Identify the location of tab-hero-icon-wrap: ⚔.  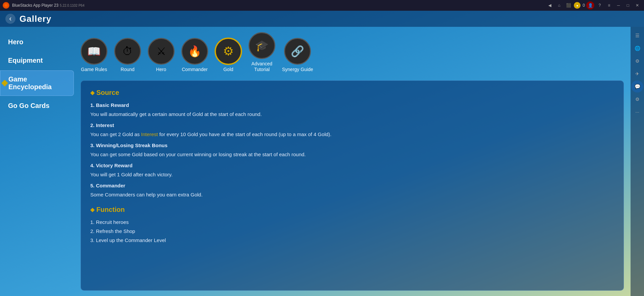
(161, 51).